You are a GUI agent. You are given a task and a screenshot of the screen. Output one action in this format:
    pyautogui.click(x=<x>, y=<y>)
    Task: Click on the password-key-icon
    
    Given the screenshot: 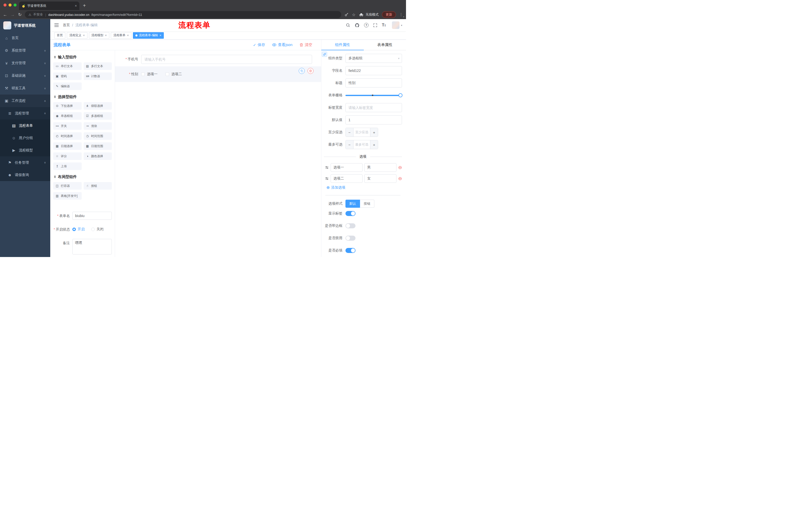 What is the action you would take?
    pyautogui.click(x=347, y=15)
    